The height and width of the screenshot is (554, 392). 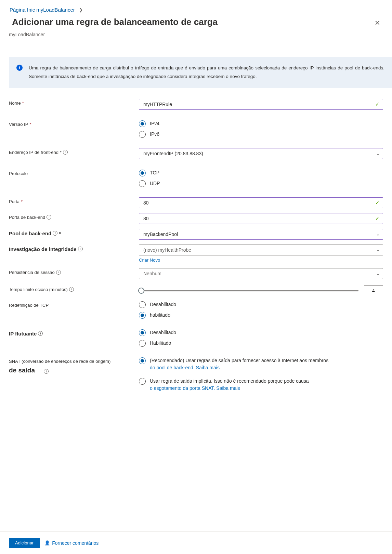 What do you see at coordinates (261, 183) in the screenshot?
I see `radio-udp: UDP` at bounding box center [261, 183].